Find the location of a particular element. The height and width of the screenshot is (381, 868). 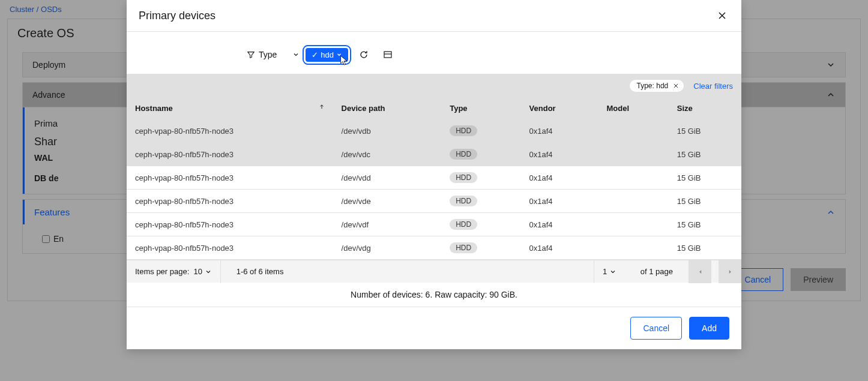

filter-pill-type: Type: hdd is located at coordinates (657, 86).